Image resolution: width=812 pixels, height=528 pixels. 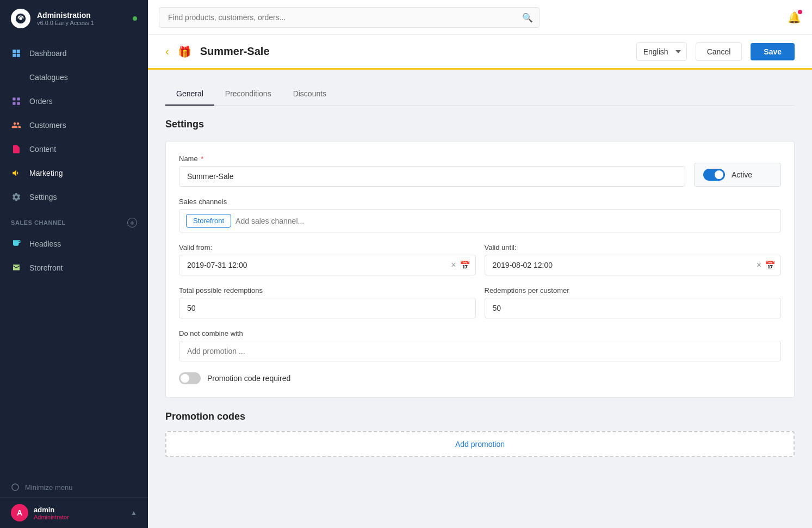 I want to click on name-group: Name *, so click(x=432, y=171).